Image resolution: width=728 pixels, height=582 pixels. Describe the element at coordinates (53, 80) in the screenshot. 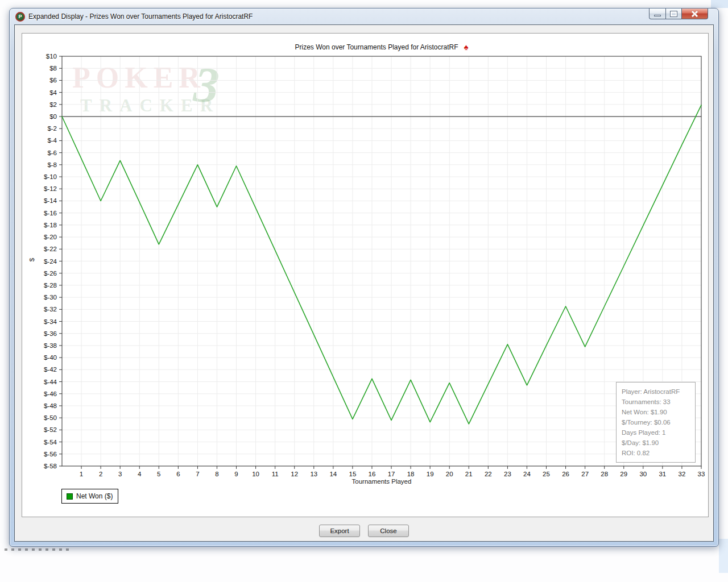

I see `y-tick-label: $6` at that location.